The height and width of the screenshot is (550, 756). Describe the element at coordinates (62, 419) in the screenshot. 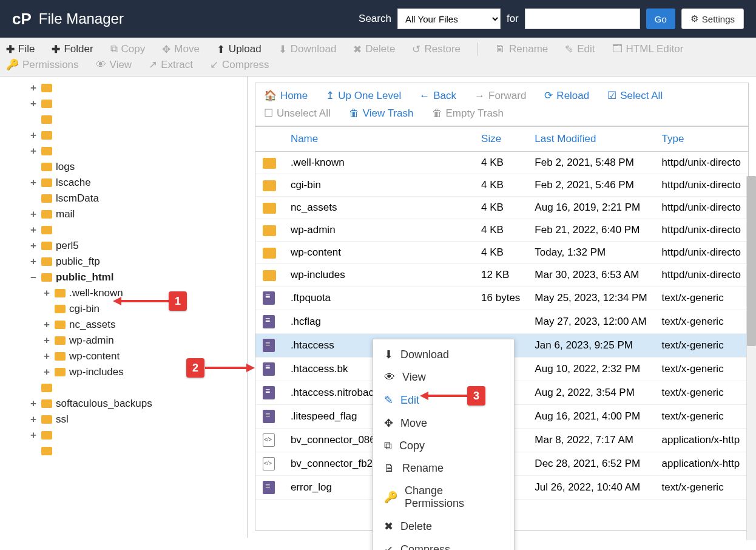

I see `tree-label: ssl` at that location.